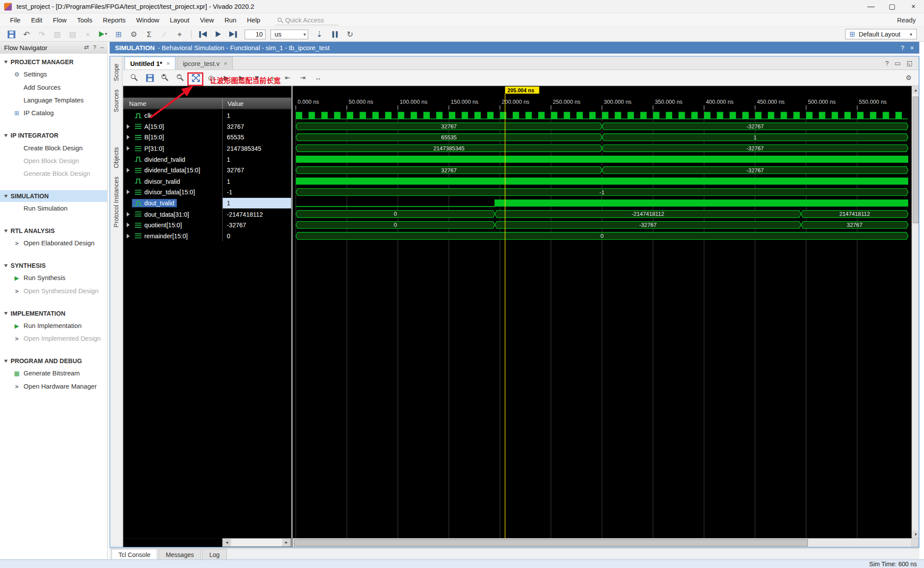 This screenshot has width=924, height=568. I want to click on save-waveform-button, so click(150, 78).